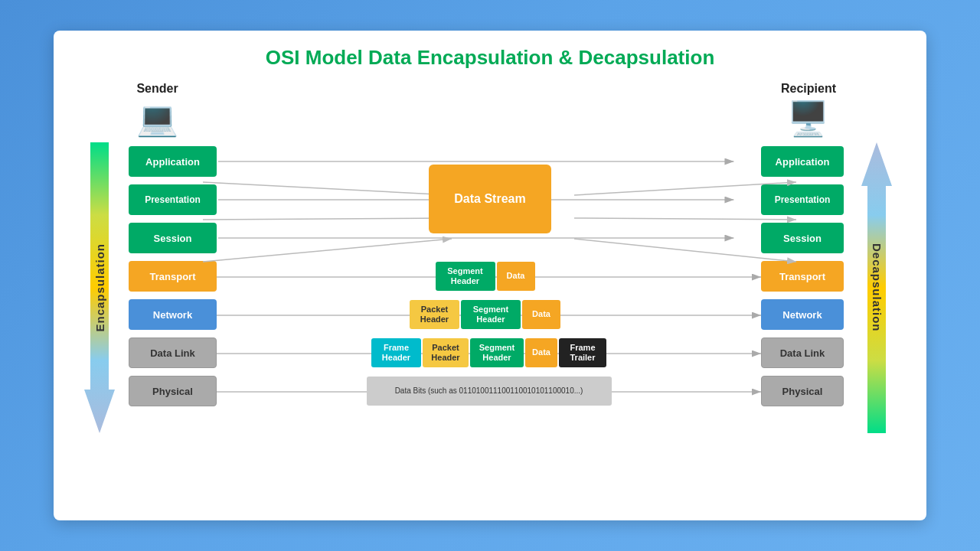 The width and height of the screenshot is (980, 551). What do you see at coordinates (173, 238) in the screenshot?
I see `session-layer-left: Session` at bounding box center [173, 238].